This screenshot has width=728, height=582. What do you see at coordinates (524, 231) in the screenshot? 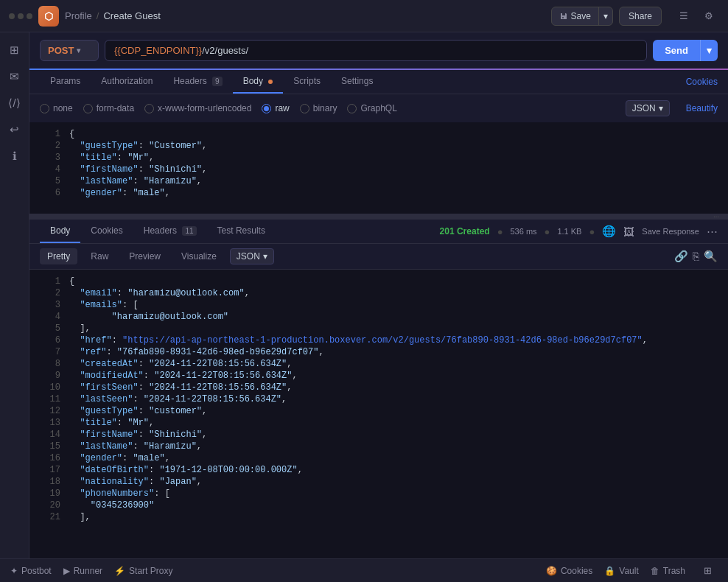
I see `response-time: 536 ms` at bounding box center [524, 231].